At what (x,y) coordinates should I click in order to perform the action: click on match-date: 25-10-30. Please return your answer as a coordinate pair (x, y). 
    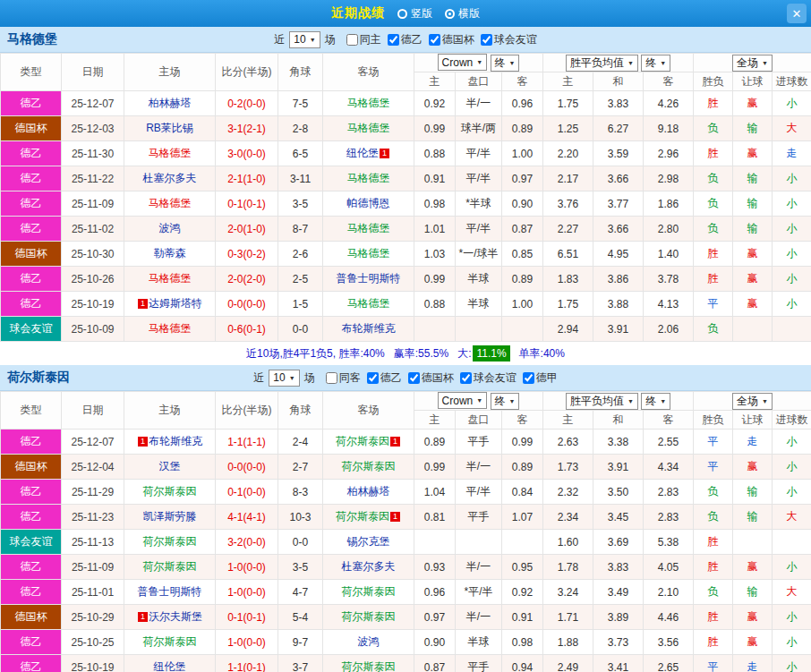
    Looking at the image, I should click on (93, 254).